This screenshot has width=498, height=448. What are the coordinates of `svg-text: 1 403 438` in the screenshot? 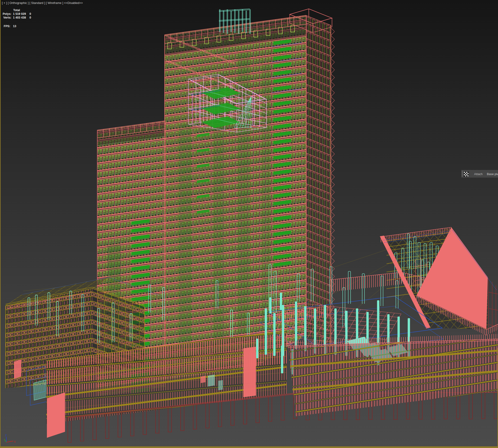 It's located at (20, 18).